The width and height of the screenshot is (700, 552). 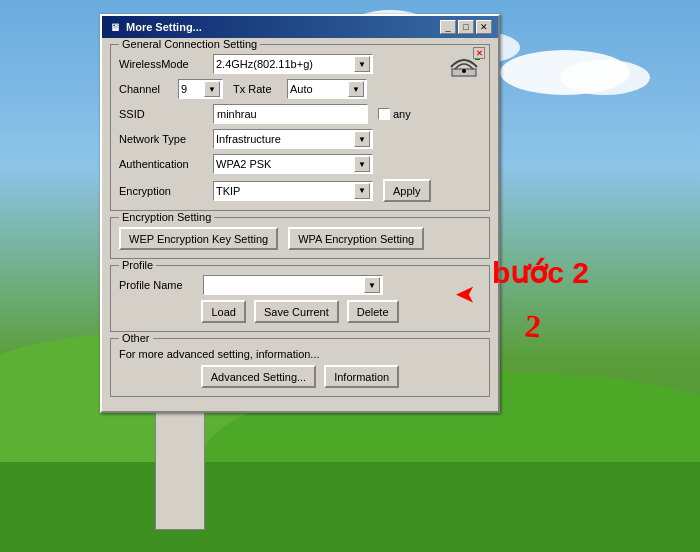 I want to click on channel-txrate-row: Channel 9 ▼ Tx Rate Auto ▼, so click(x=300, y=89).